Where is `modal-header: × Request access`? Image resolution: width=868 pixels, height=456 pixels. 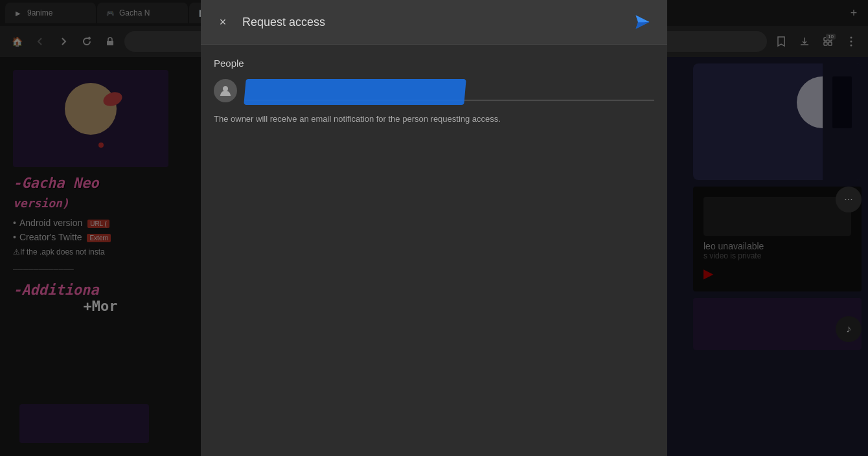
modal-header: × Request access is located at coordinates (434, 22).